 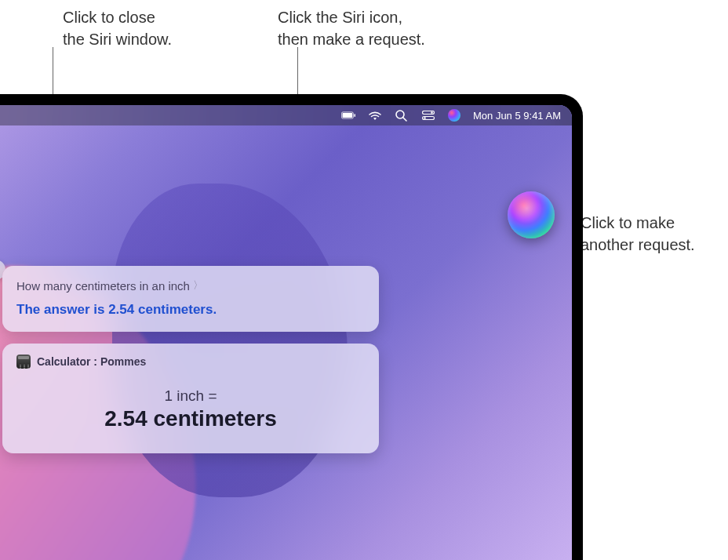 What do you see at coordinates (118, 28) in the screenshot?
I see `callout-close-label: Click to closethe Siri window.` at bounding box center [118, 28].